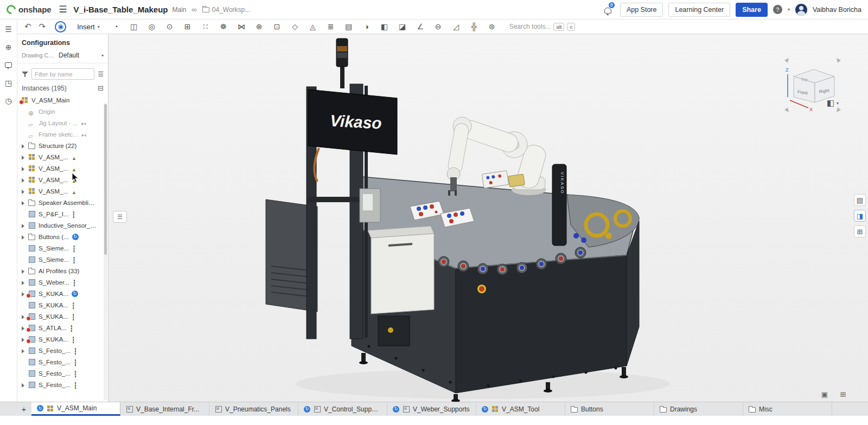 Image resolution: width=868 pixels, height=425 pixels. Describe the element at coordinates (63, 226) in the screenshot. I see `tree-item: Inductive_Sensor_x...` at that location.